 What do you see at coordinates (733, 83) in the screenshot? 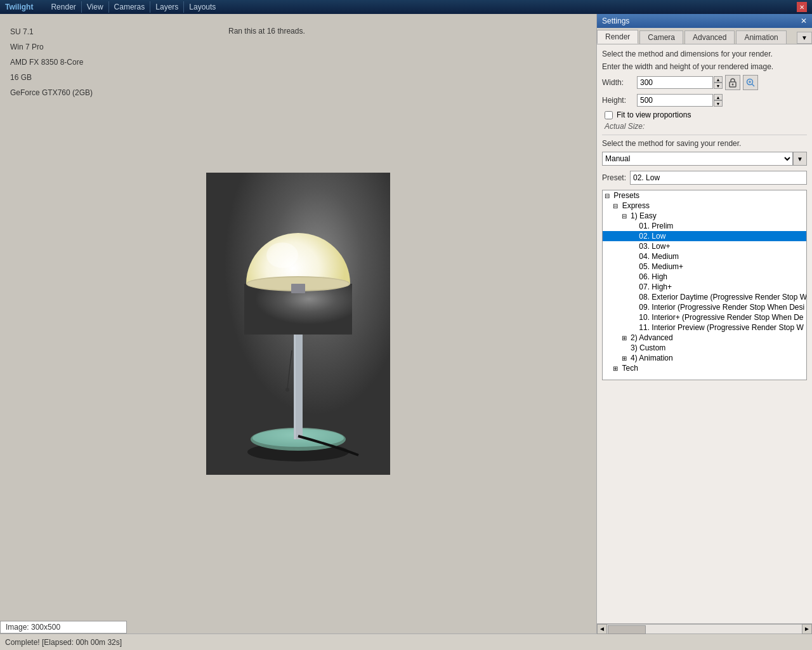
I see `lock-icon` at bounding box center [733, 83].